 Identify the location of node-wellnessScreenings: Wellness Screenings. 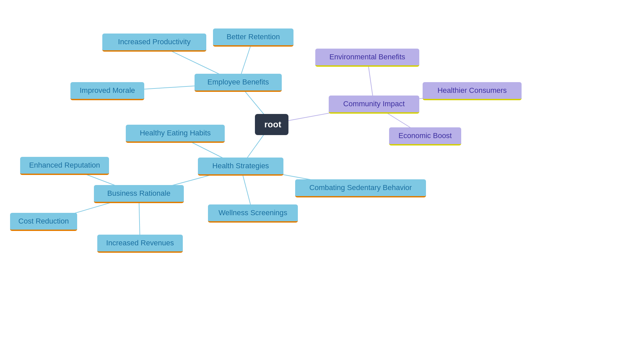
(253, 214).